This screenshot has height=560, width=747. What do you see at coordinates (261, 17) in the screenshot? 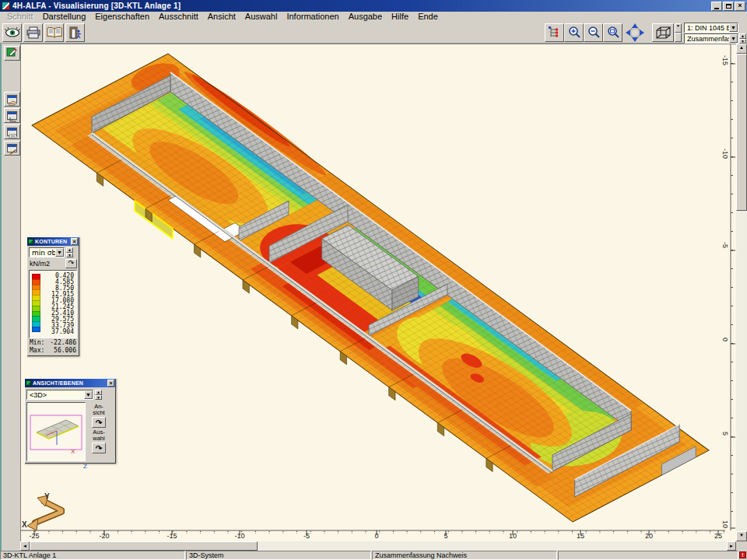
I see `menu-item-auswahl: Auswahl` at bounding box center [261, 17].